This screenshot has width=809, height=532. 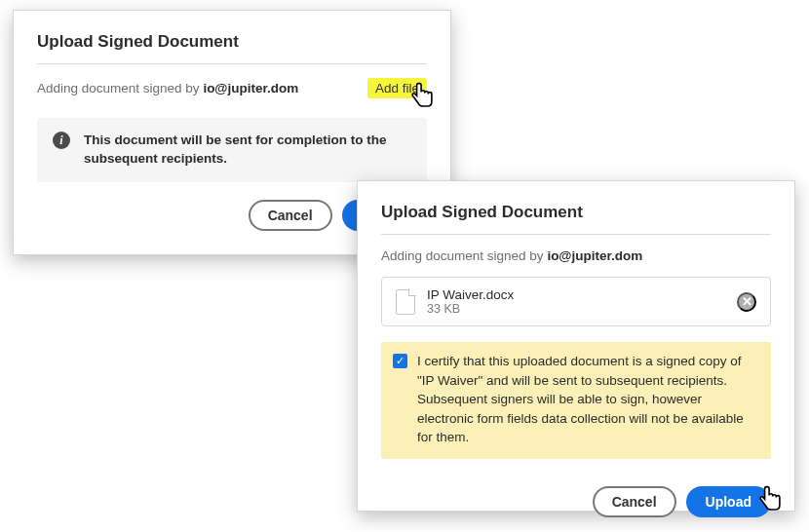 I want to click on adding-label: Adding document signed by io@jupiter.dom, so click(x=168, y=88).